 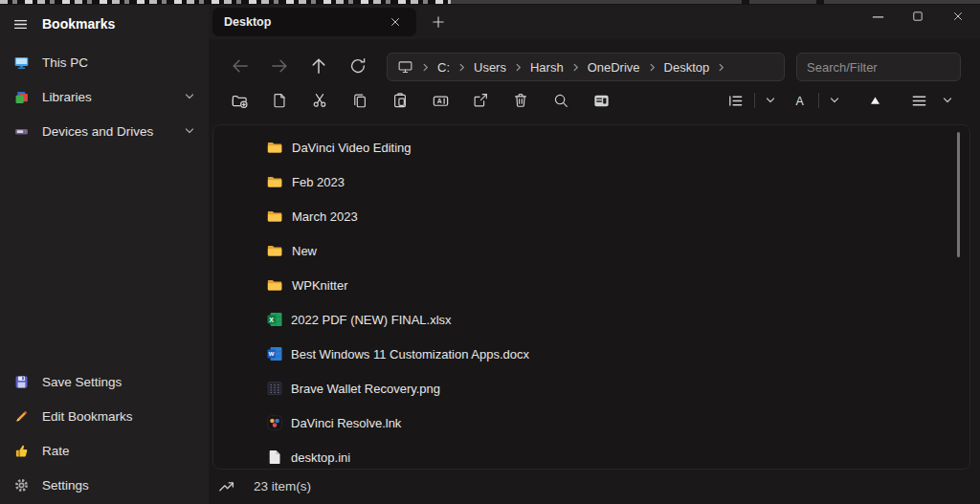 What do you see at coordinates (228, 486) in the screenshot?
I see `trend-arrow-icon` at bounding box center [228, 486].